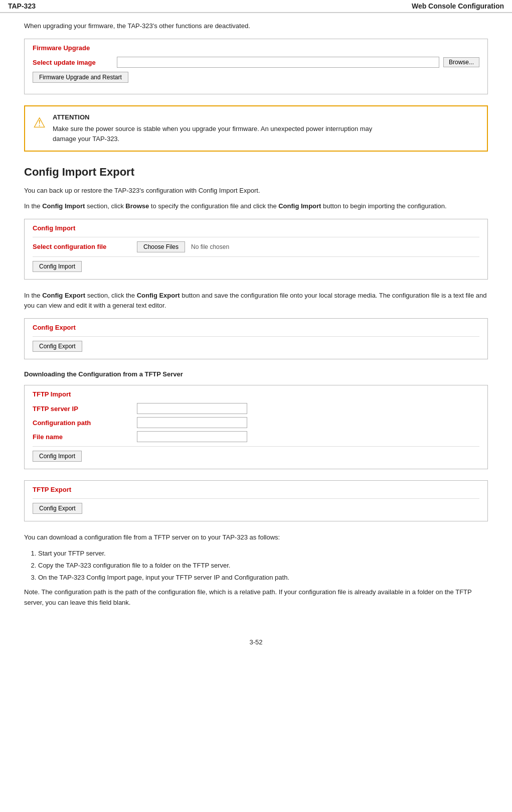 The image size is (512, 812). I want to click on warning-icon: ⚠, so click(39, 122).